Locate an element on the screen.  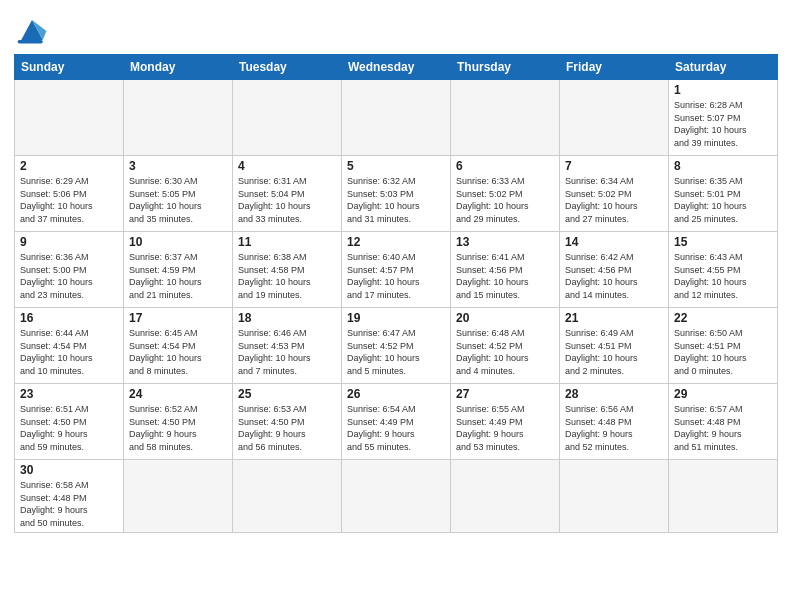
calendar-week-row: 1Sunrise: 6:28 AM Sunset: 5:07 PM Daylig… is located at coordinates (396, 118).